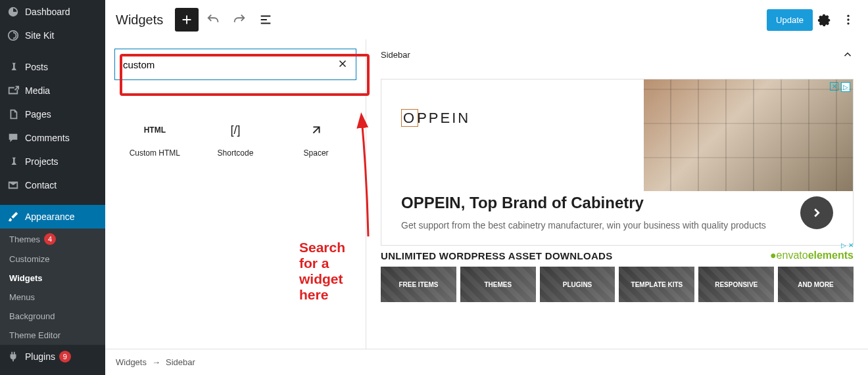 This screenshot has height=375, width=868. Describe the element at coordinates (53, 217) in the screenshot. I see `menu-appearance: Appearance` at that location.